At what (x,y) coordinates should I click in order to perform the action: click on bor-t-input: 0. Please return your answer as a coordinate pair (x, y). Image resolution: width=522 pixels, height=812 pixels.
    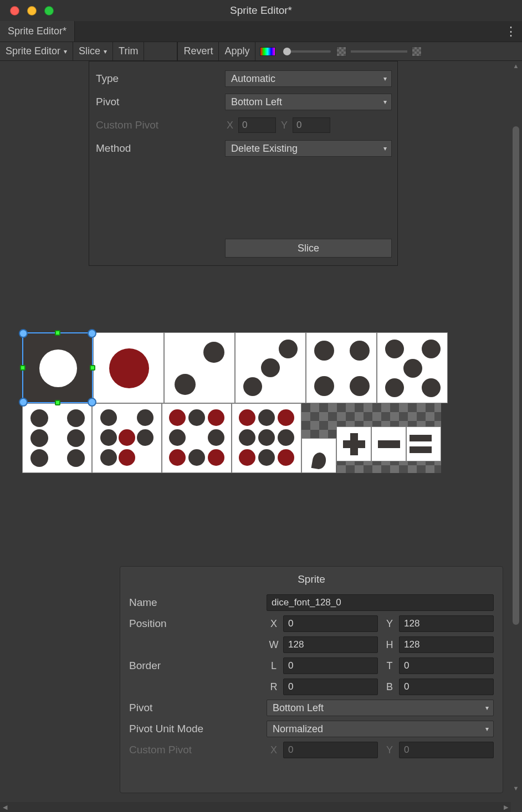
    Looking at the image, I should click on (447, 666).